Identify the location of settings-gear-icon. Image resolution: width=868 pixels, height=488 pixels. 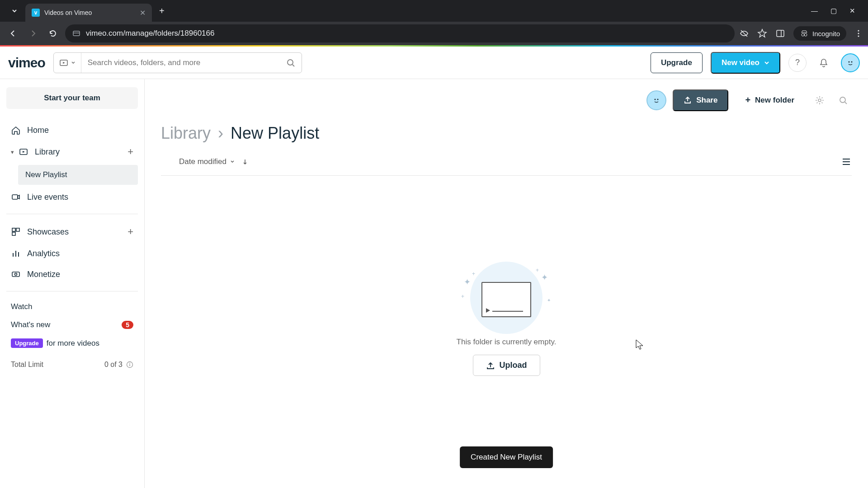
(820, 100).